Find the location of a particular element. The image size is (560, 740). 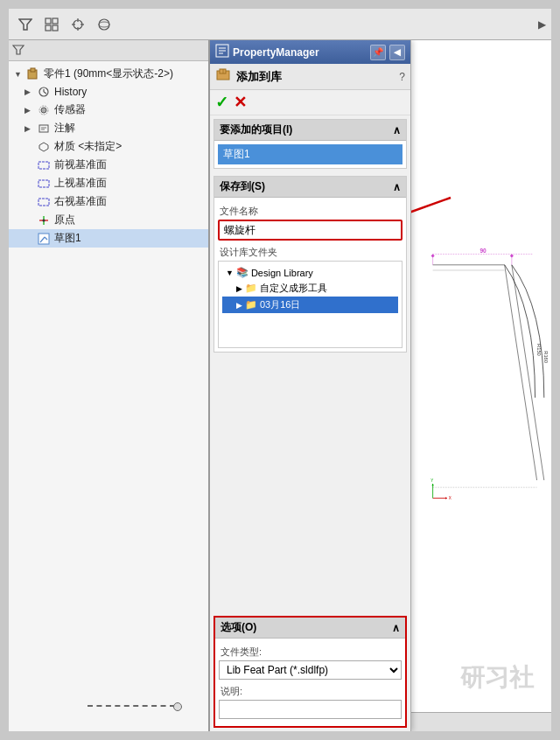

pm-add-items-content: 草图1 is located at coordinates (310, 154).